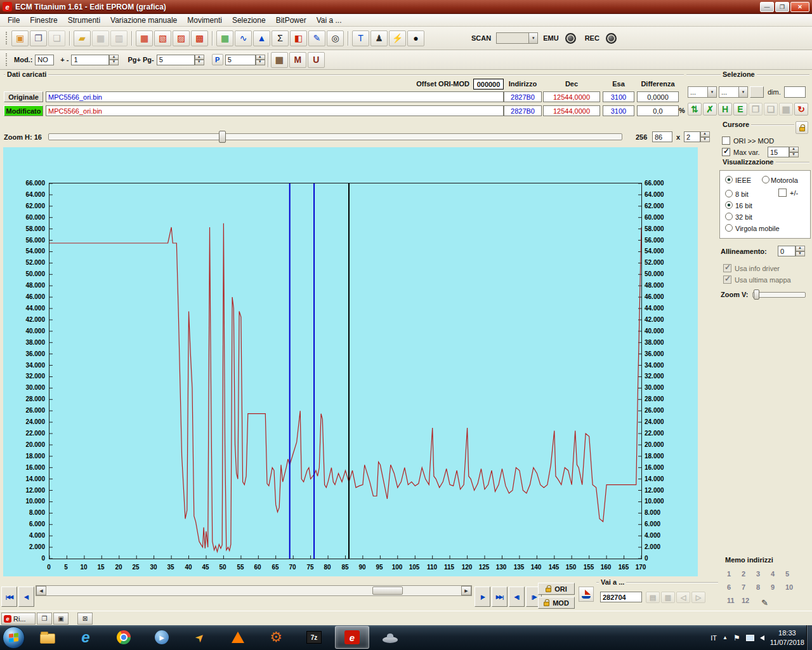  Describe the element at coordinates (218, 60) in the screenshot. I see `p-badge-icon: P` at that location.